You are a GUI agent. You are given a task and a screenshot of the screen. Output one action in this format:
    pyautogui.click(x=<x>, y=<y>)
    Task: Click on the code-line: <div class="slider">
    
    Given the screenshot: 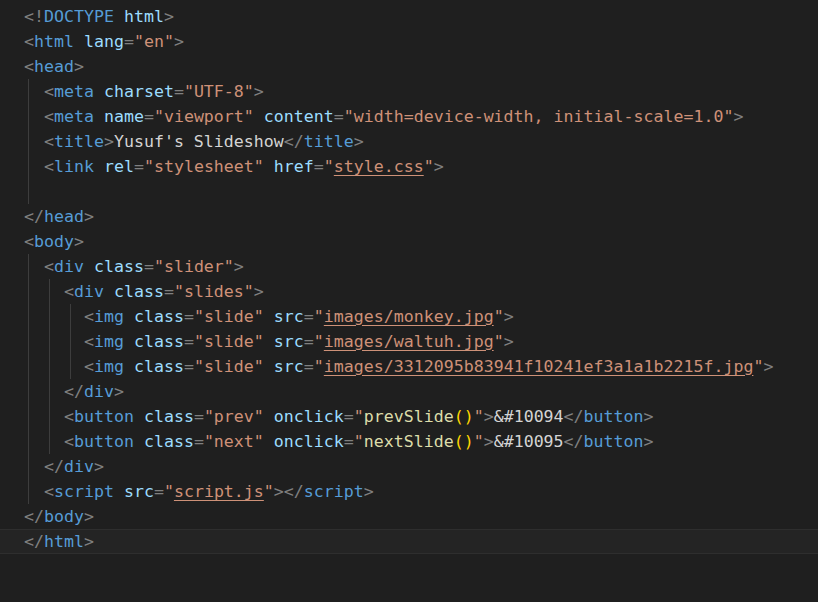 What is the action you would take?
    pyautogui.click(x=409, y=266)
    